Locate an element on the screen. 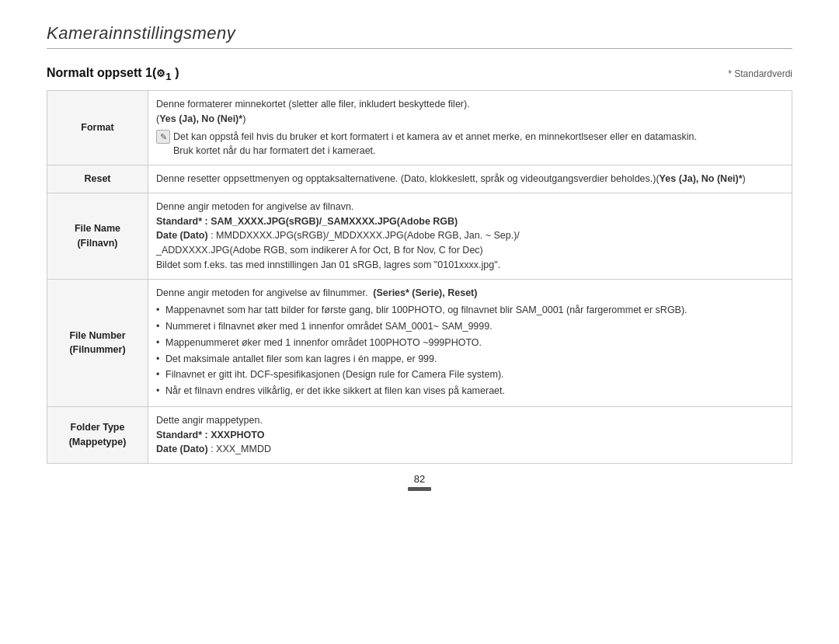 The width and height of the screenshot is (839, 644). note-icon: ✎ is located at coordinates (163, 137).